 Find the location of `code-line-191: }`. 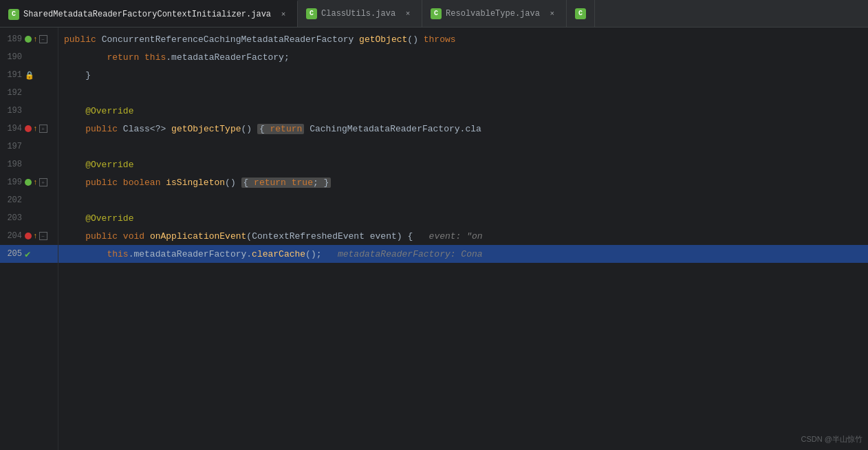

code-line-191: } is located at coordinates (464, 75).